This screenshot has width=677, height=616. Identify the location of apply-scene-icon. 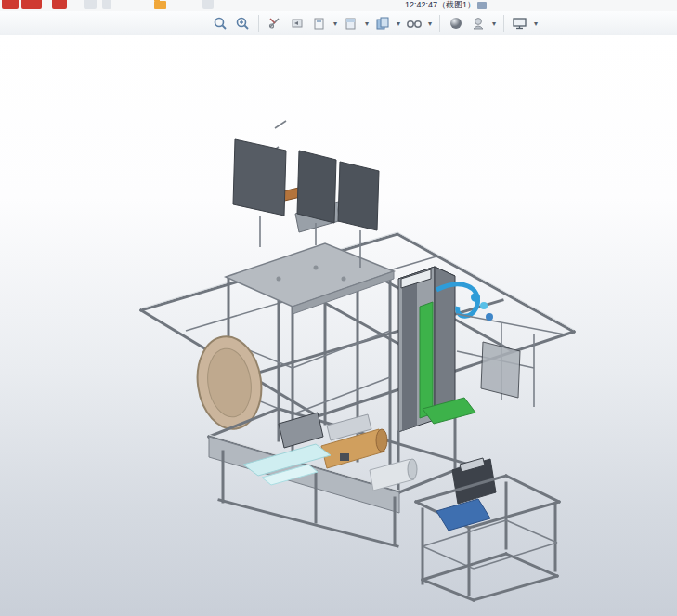
(478, 23).